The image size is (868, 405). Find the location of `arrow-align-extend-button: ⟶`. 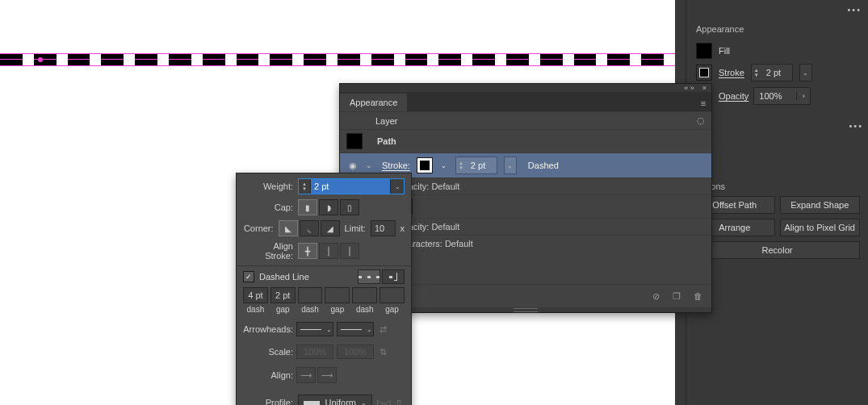

arrow-align-extend-button: ⟶ is located at coordinates (306, 375).